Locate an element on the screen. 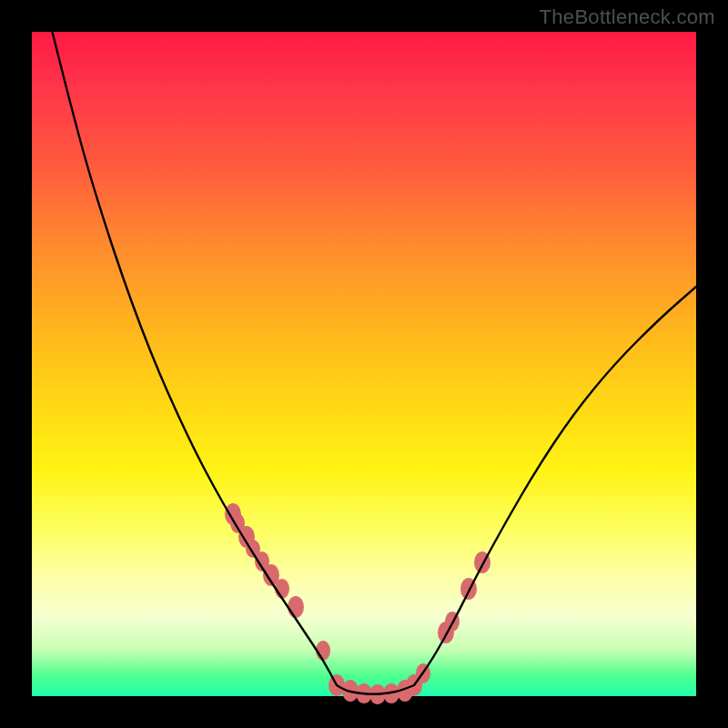 The height and width of the screenshot is (728, 728). watermark-text: TheBottleneck.com is located at coordinates (628, 17).